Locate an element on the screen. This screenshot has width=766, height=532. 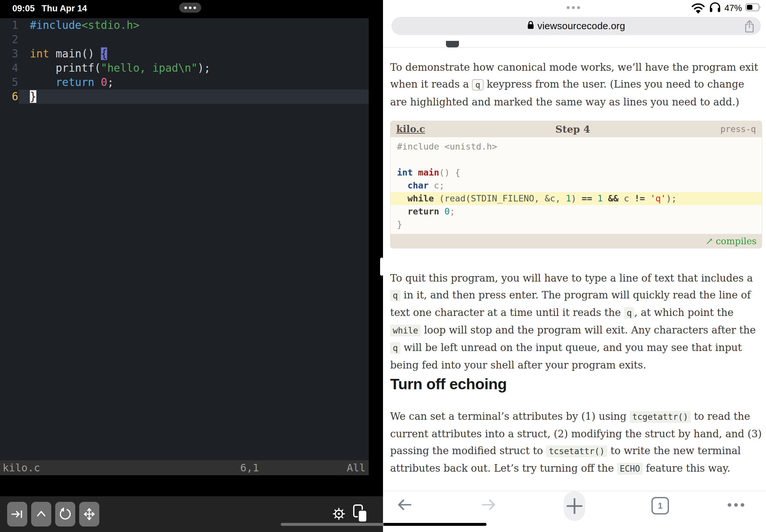
wifi-icon is located at coordinates (698, 8).